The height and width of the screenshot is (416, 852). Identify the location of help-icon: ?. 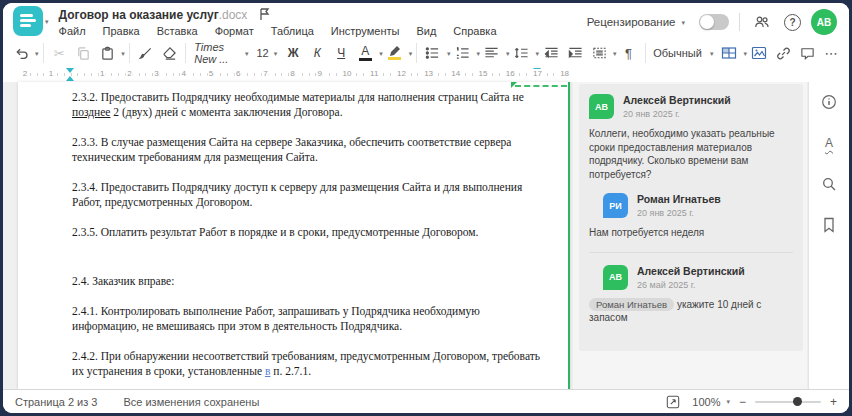
(792, 22).